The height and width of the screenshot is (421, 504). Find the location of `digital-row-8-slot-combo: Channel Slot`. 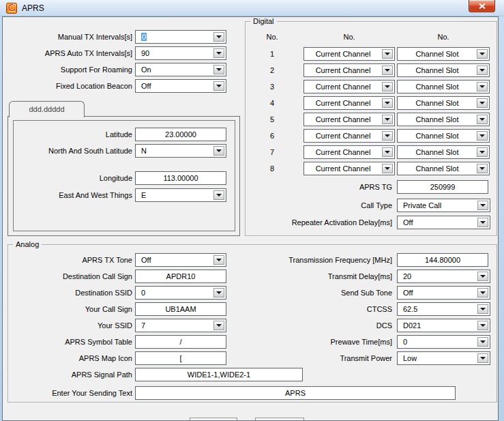

digital-row-8-slot-combo: Channel Slot is located at coordinates (443, 169).